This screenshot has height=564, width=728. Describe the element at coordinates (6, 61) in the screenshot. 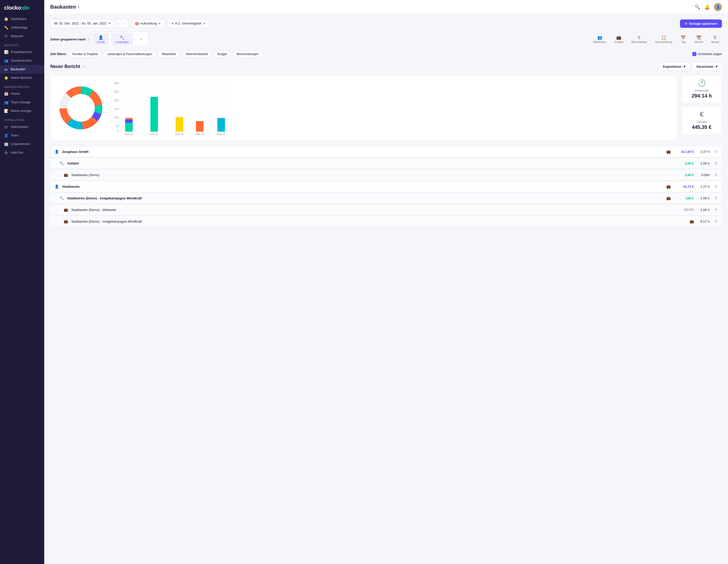

I see `users-icon: 👥` at that location.